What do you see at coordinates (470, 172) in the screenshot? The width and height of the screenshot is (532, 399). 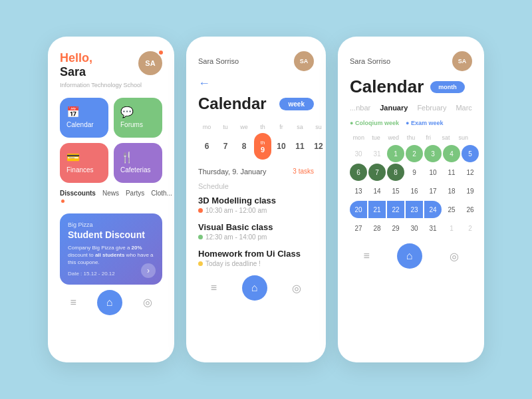 I see `cal-day-12: 12` at bounding box center [470, 172].